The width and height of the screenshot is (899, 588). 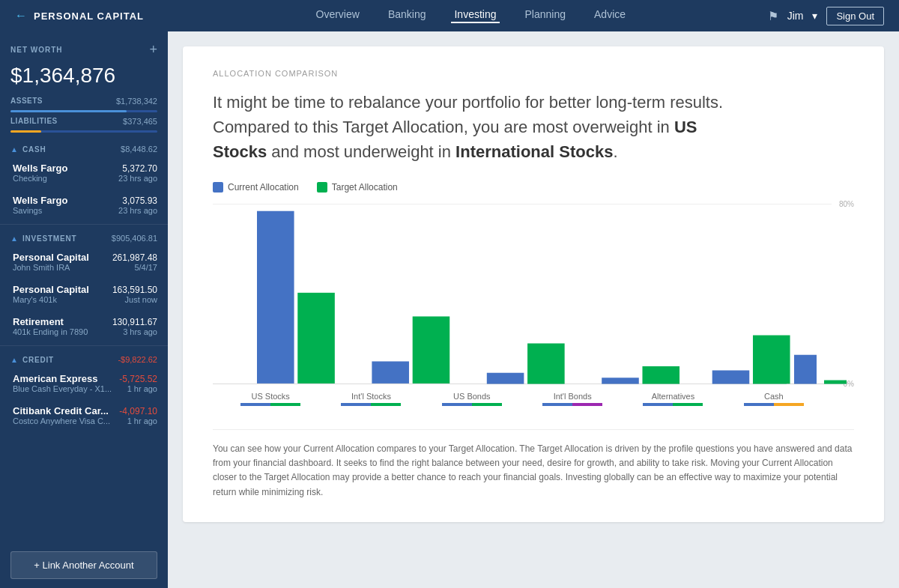 What do you see at coordinates (371, 404) in the screenshot?
I see `axis-bar-intl-stocks` at bounding box center [371, 404].